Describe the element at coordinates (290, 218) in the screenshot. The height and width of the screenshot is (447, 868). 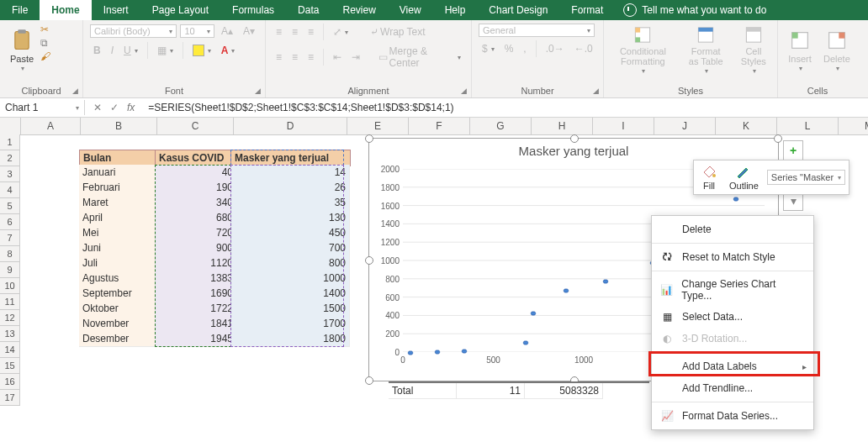
I see `cell-D6: 130` at that location.